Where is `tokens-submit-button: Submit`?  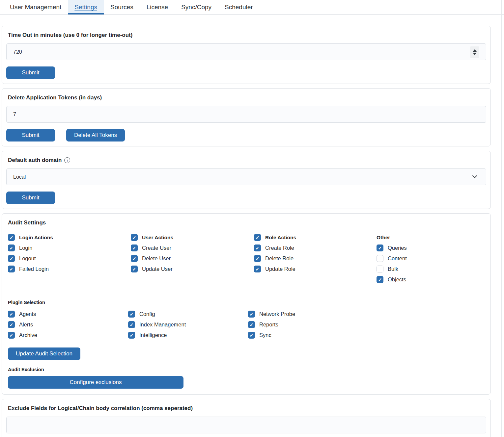
tokens-submit-button: Submit is located at coordinates (31, 135).